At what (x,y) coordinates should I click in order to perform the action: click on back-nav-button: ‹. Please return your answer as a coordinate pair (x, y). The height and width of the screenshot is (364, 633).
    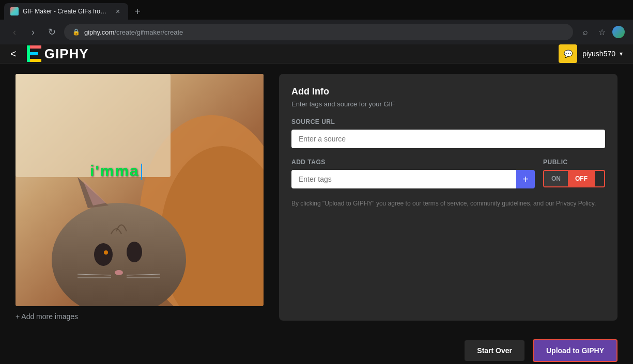
    Looking at the image, I should click on (14, 32).